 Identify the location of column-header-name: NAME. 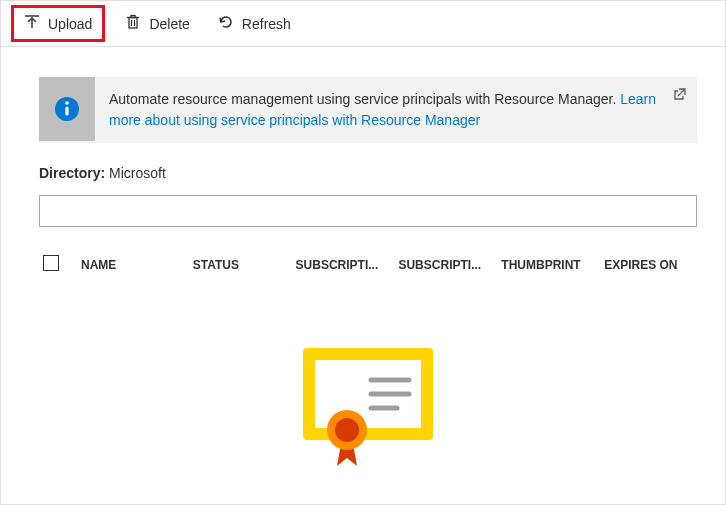
(130, 265).